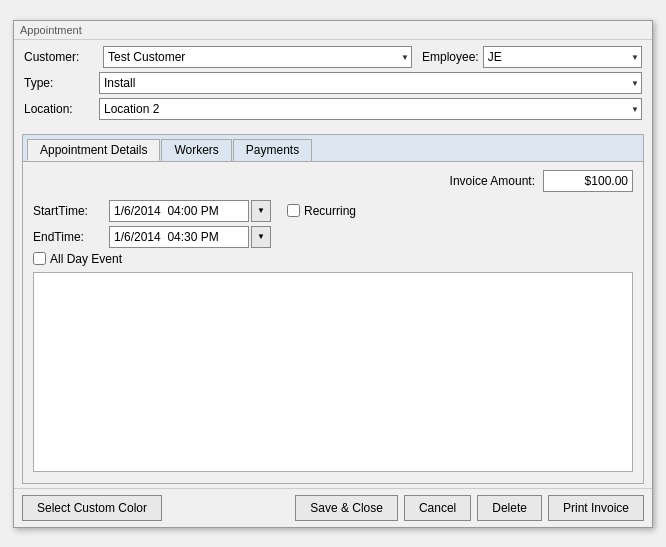  I want to click on tab-appointment-details: Appointment Details, so click(94, 150).